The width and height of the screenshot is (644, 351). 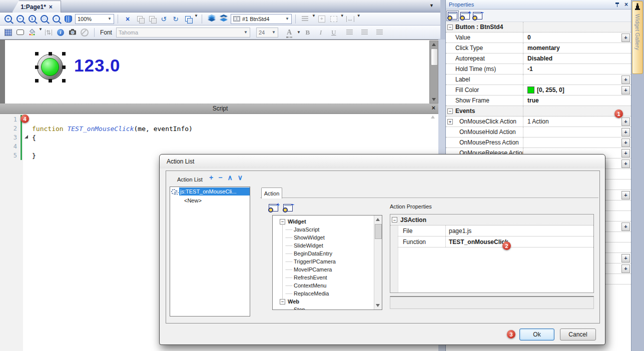 I want to click on font-color-icon: A, so click(x=289, y=32).